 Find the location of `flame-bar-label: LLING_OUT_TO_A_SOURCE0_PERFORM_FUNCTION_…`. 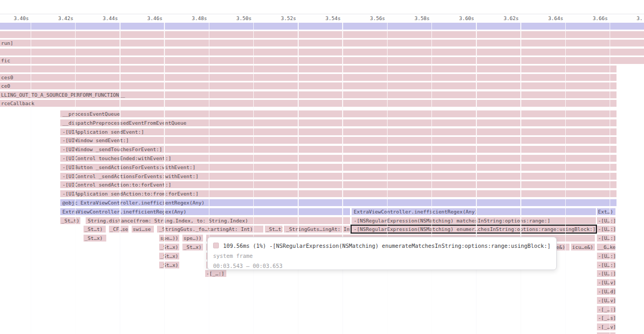

flame-bar-label: LLING_OUT_TO_A_SOURCE0_PERFORM_FUNCTION_… is located at coordinates (63, 95).